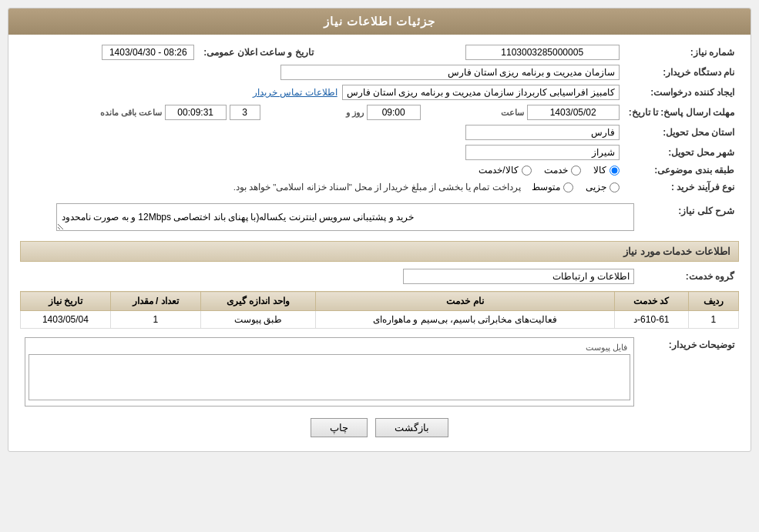  What do you see at coordinates (542, 52) in the screenshot?
I see `niyaz-number-value: 1103003285000005` at bounding box center [542, 52].